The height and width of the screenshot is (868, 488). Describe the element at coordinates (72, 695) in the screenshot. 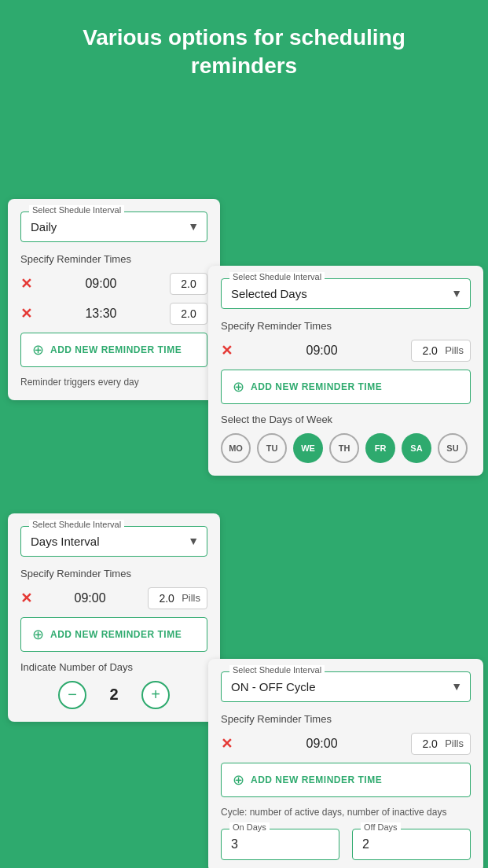

I see `stepper-minus-btn: −` at that location.